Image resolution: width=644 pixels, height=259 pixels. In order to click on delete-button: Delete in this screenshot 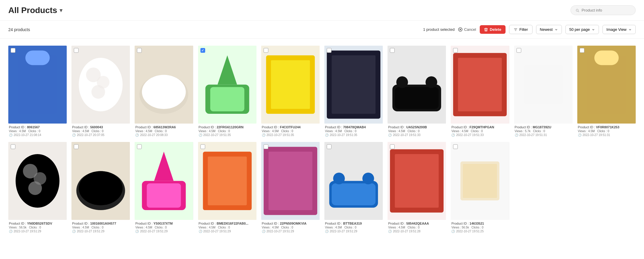, I will do `click(493, 30)`.